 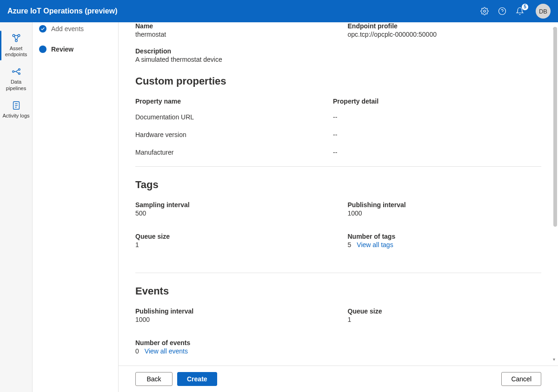 What do you see at coordinates (555, 127) in the screenshot?
I see `scrollbar-thumb` at bounding box center [555, 127].